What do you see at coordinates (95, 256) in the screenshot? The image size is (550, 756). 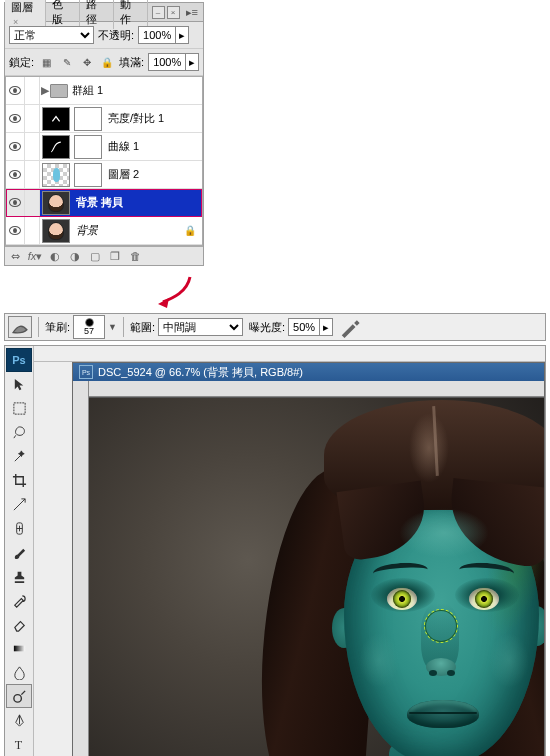 I see `new-group-icon: ▢` at bounding box center [95, 256].